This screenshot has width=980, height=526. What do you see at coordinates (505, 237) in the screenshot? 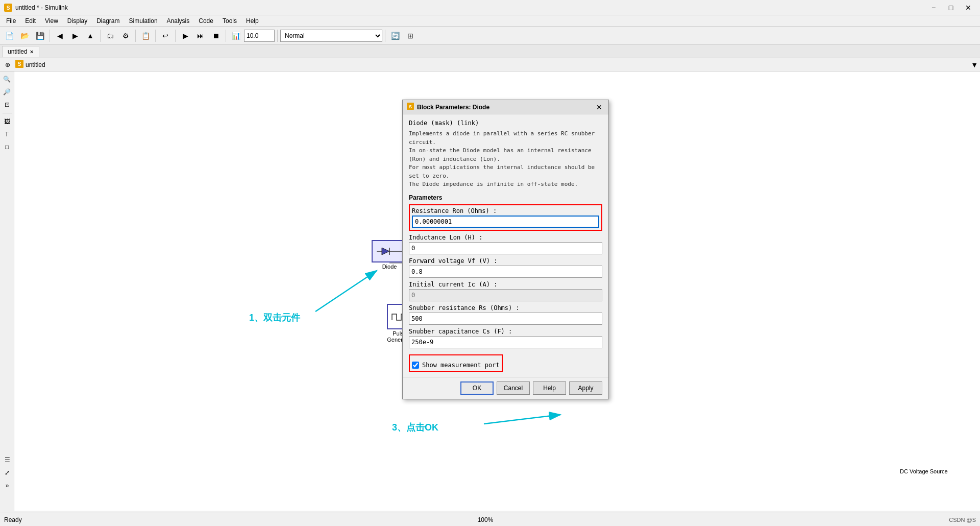
I see `param-label-lon: Inductance Lon (H) :` at bounding box center [505, 237].